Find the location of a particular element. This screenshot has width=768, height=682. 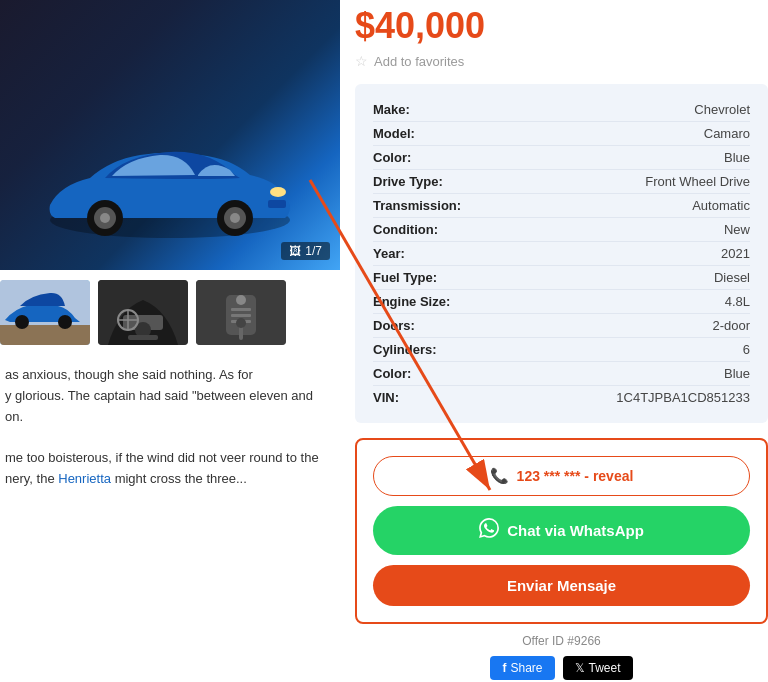

spec-value: Front Wheel Drive is located at coordinates (698, 182).